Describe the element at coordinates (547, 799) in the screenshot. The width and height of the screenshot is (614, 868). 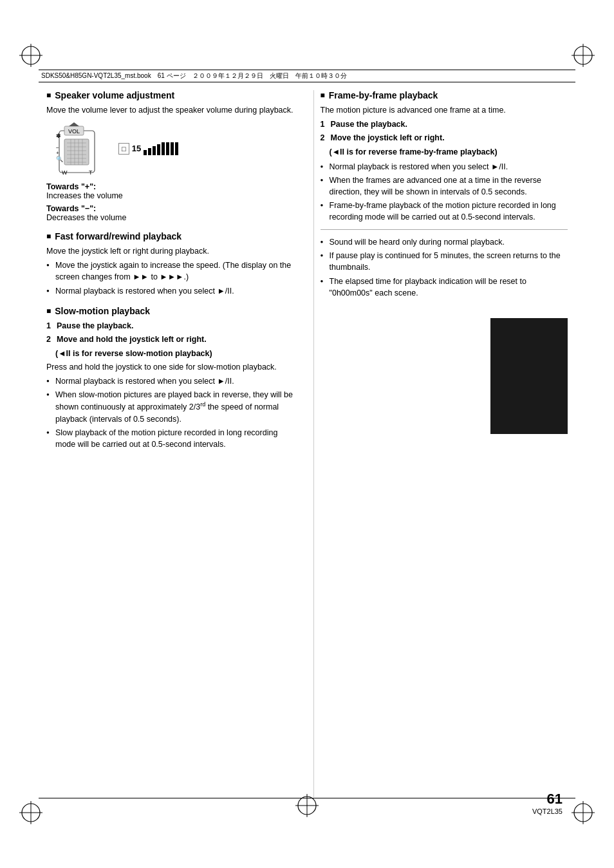
I see `page-number: 61` at that location.